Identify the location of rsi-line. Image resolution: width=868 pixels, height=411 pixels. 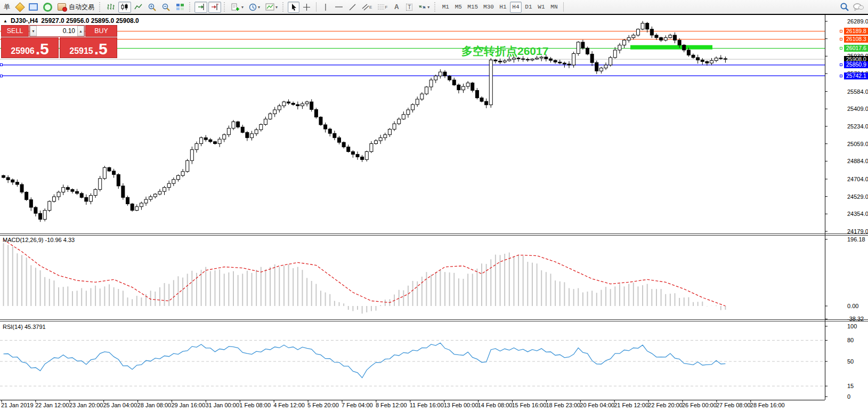
(364, 360).